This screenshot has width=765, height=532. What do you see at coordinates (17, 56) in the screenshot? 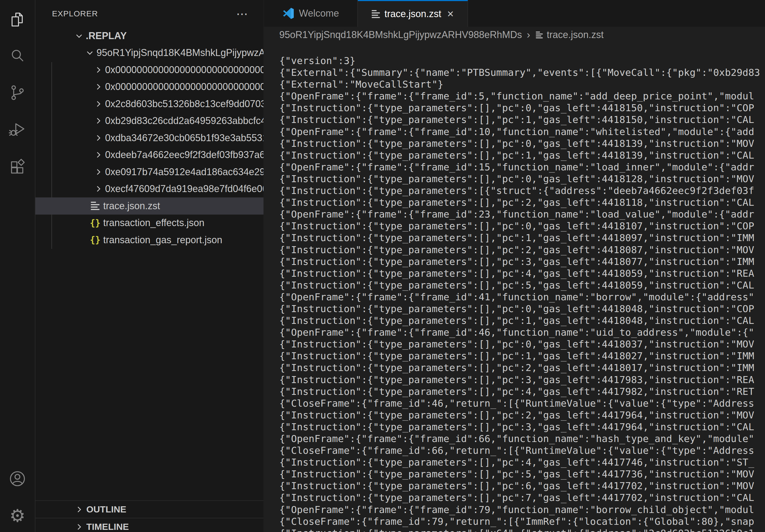
I see `search-icon` at bounding box center [17, 56].